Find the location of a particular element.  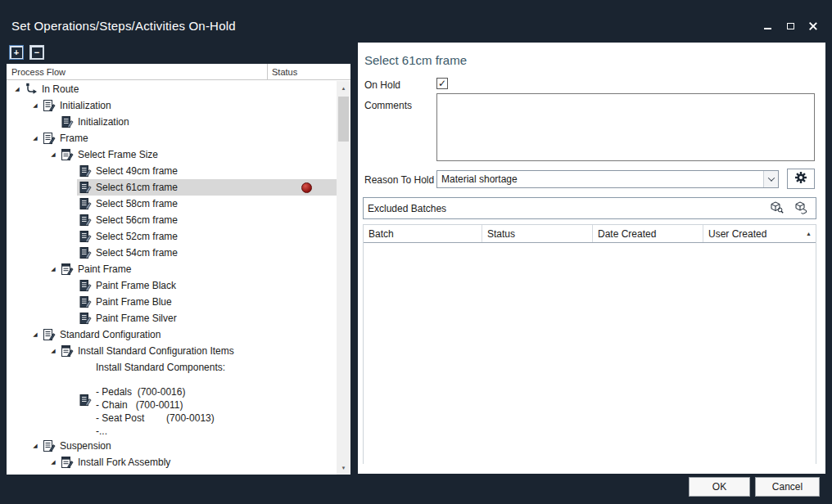

tree-item: ◢Install Standard Configuration Items is located at coordinates (172, 351).